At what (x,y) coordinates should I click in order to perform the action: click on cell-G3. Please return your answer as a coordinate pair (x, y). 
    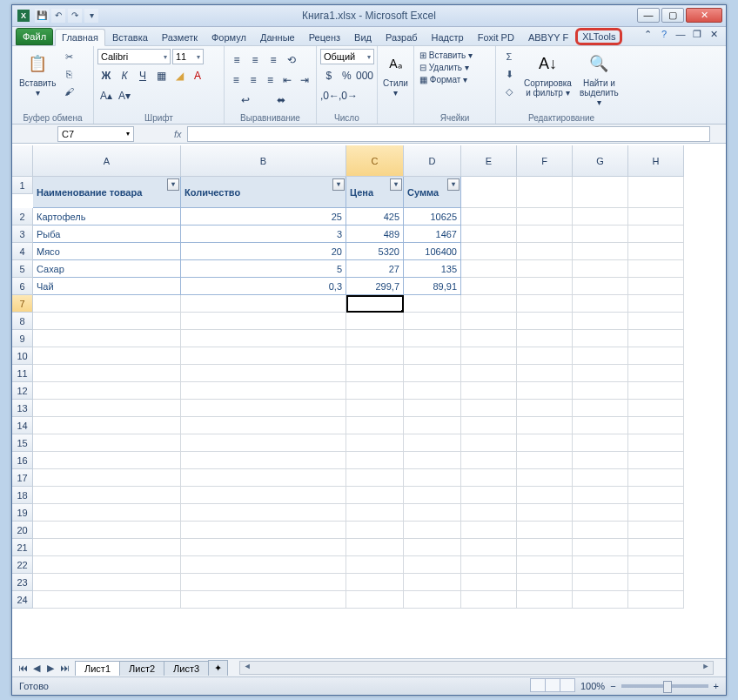
    Looking at the image, I should click on (600, 234).